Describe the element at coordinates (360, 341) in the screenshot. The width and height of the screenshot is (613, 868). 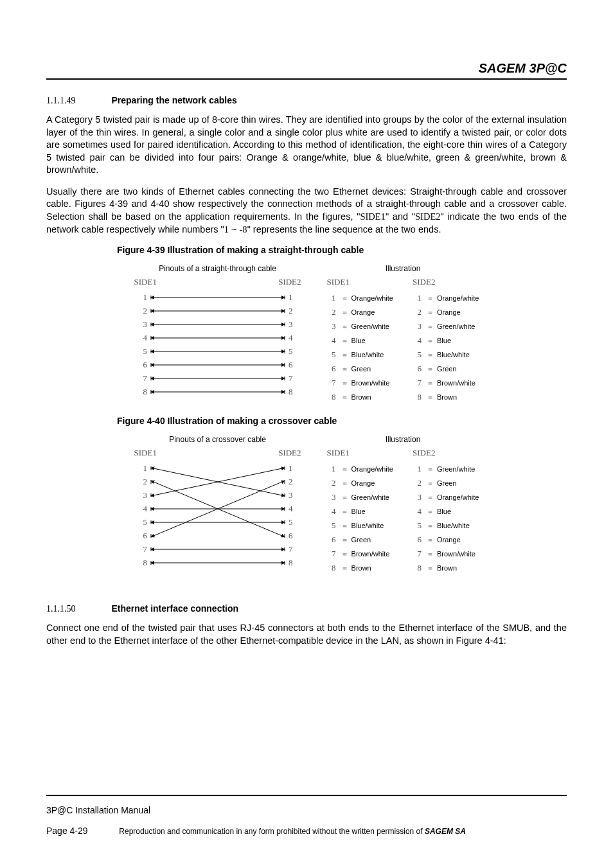
I see `illustration-side: SIDE11＝Orange/white2＝Orange3＝Green/white…` at that location.